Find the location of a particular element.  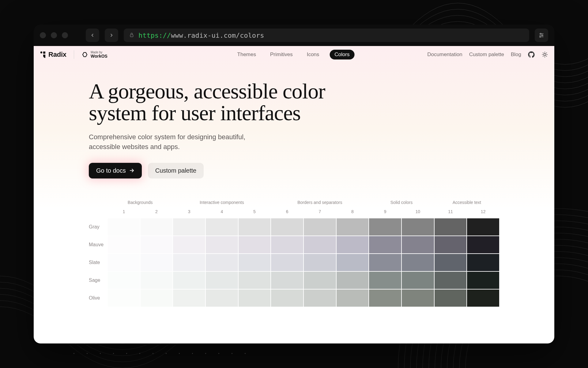

group-solid: Solid colors is located at coordinates (401, 205).